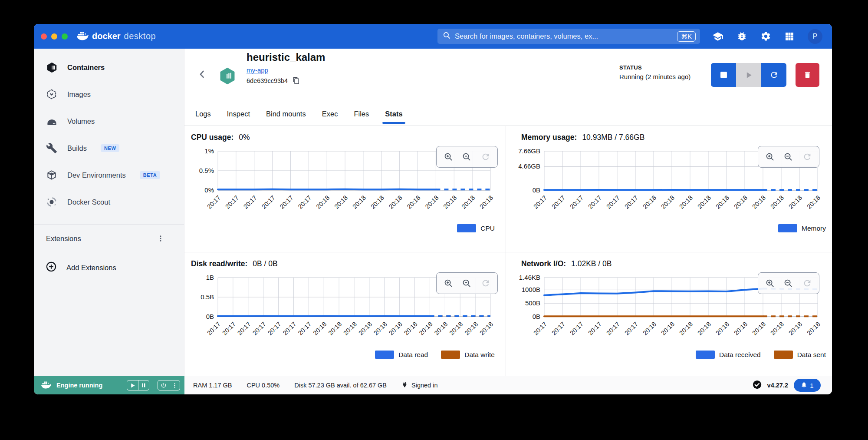  What do you see at coordinates (89, 385) in the screenshot?
I see `engine-status-text: Engine running` at bounding box center [89, 385].